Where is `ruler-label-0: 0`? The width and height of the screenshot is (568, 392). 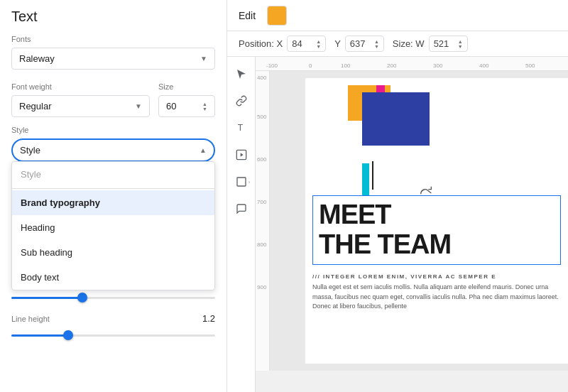 ruler-label-0: 0 is located at coordinates (310, 65).